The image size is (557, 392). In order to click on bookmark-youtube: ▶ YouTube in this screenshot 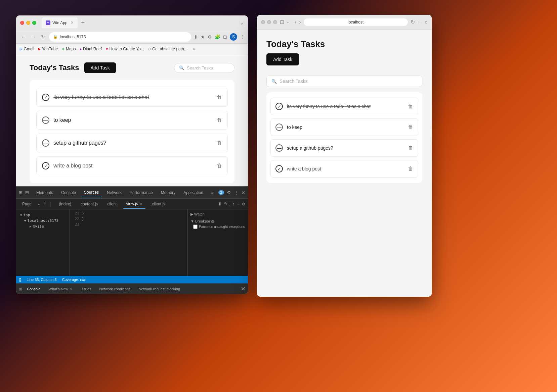, I will do `click(48, 49)`.